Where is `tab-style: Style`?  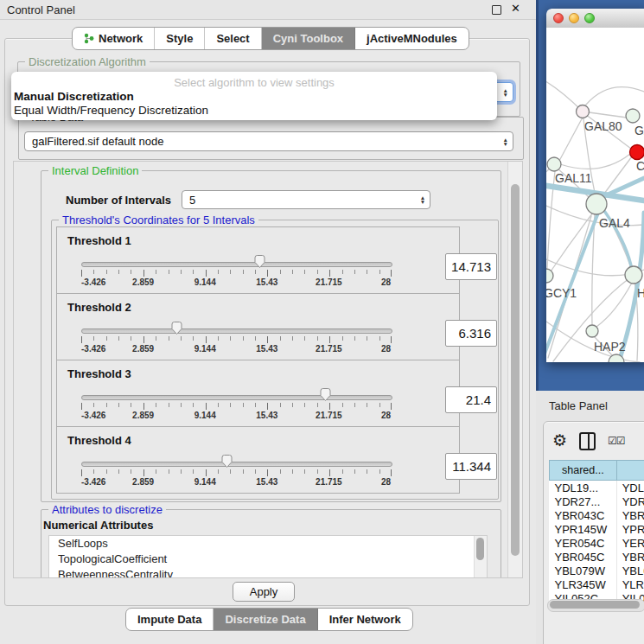
tab-style: Style is located at coordinates (180, 38).